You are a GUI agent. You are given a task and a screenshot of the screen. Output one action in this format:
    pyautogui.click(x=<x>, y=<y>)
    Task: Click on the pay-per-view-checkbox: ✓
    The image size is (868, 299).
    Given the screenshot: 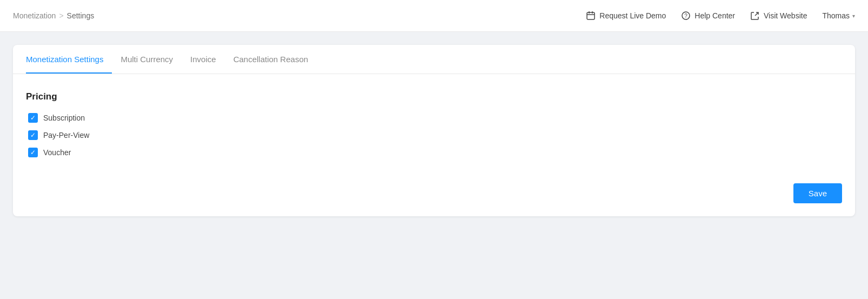 What is the action you would take?
    pyautogui.click(x=33, y=135)
    